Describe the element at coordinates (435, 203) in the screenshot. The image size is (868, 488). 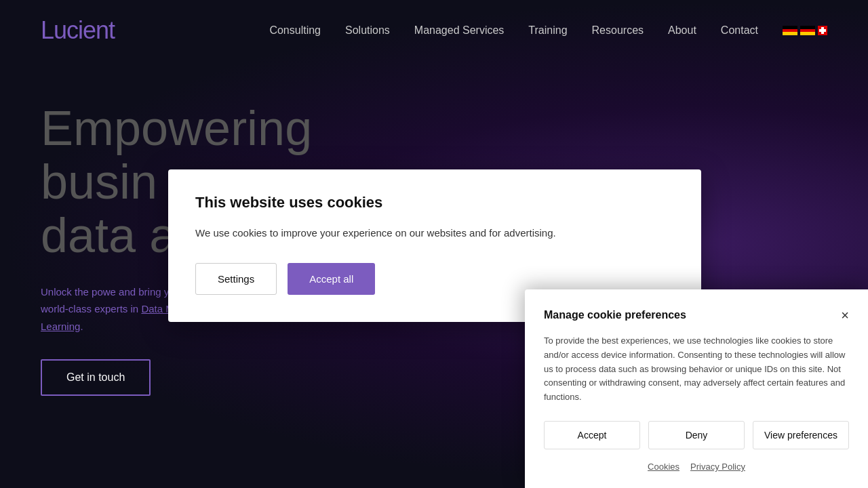
I see `cookie-dialog-title: This website uses cookies` at that location.